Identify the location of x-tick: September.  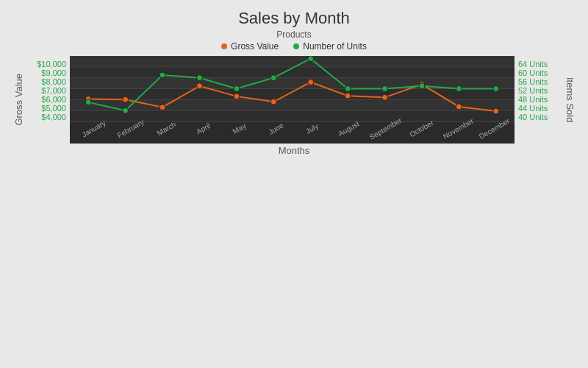
(388, 133).